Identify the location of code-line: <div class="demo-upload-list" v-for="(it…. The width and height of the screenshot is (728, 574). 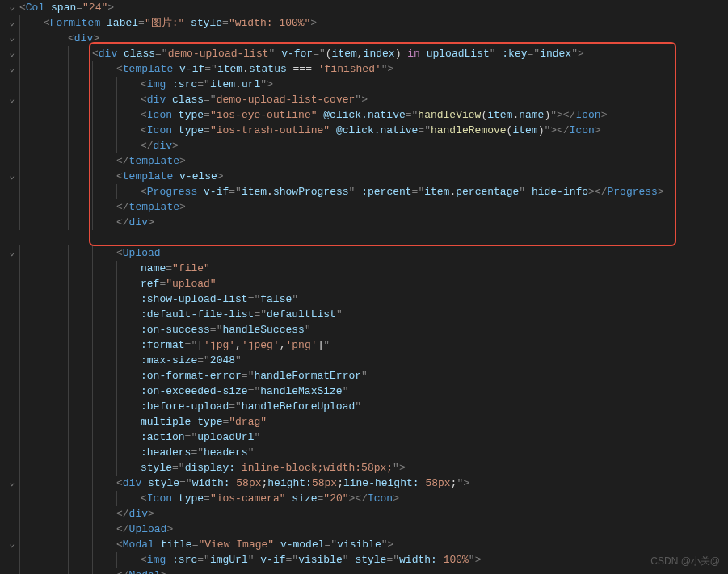
(373, 53).